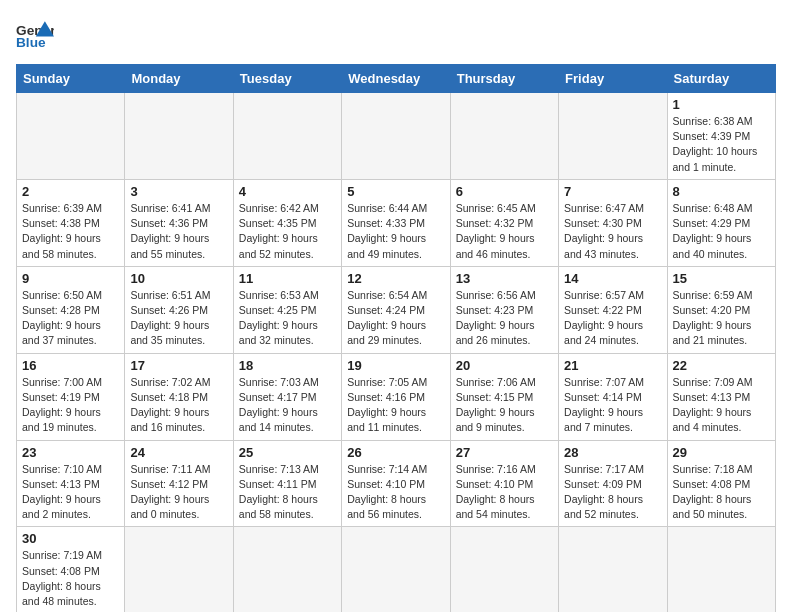 Image resolution: width=792 pixels, height=612 pixels. I want to click on day-info: Sunrise: 7:18 AM Sunset: 4:08 PM Dayligh…, so click(722, 492).